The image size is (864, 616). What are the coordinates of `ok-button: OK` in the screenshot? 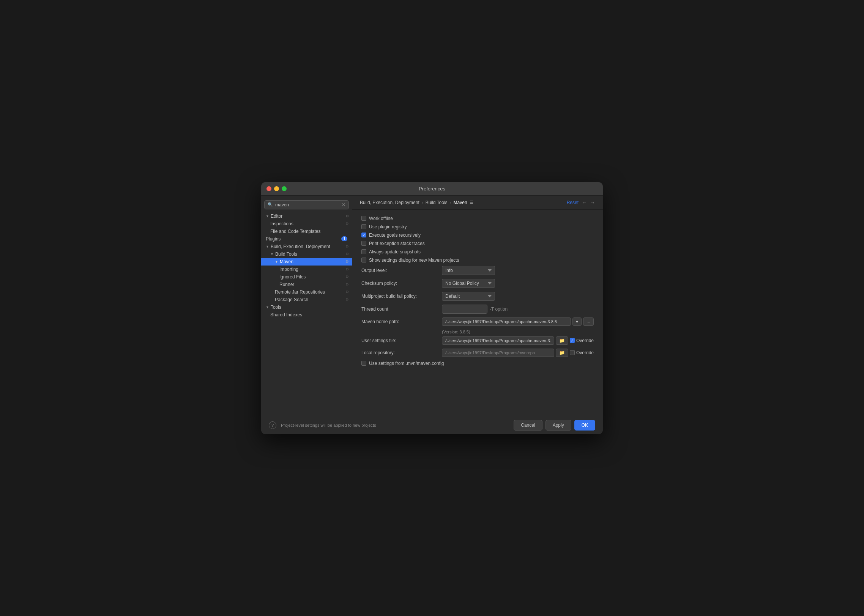 It's located at (585, 425).